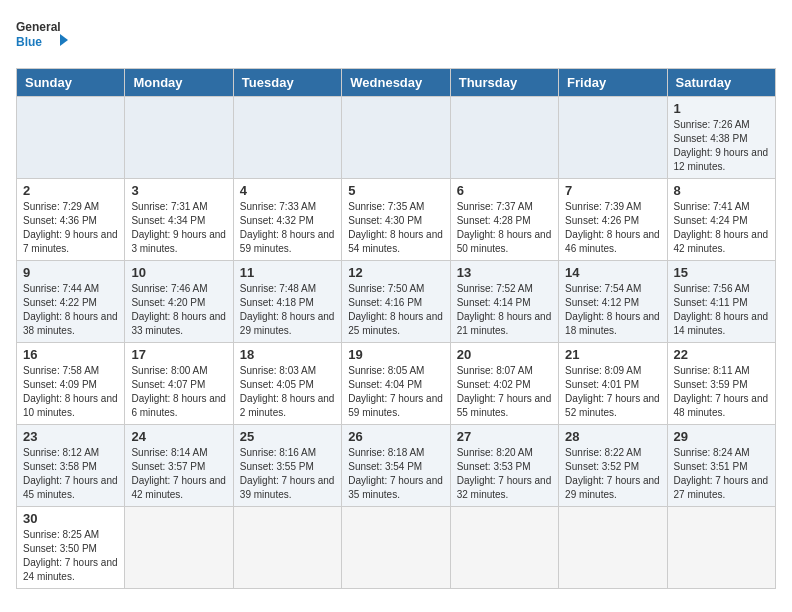 Image resolution: width=792 pixels, height=612 pixels. I want to click on calendar-day-cell: 22Sunrise: 8:11 AM Sunset: 3:59 PM Dayli…, so click(721, 384).